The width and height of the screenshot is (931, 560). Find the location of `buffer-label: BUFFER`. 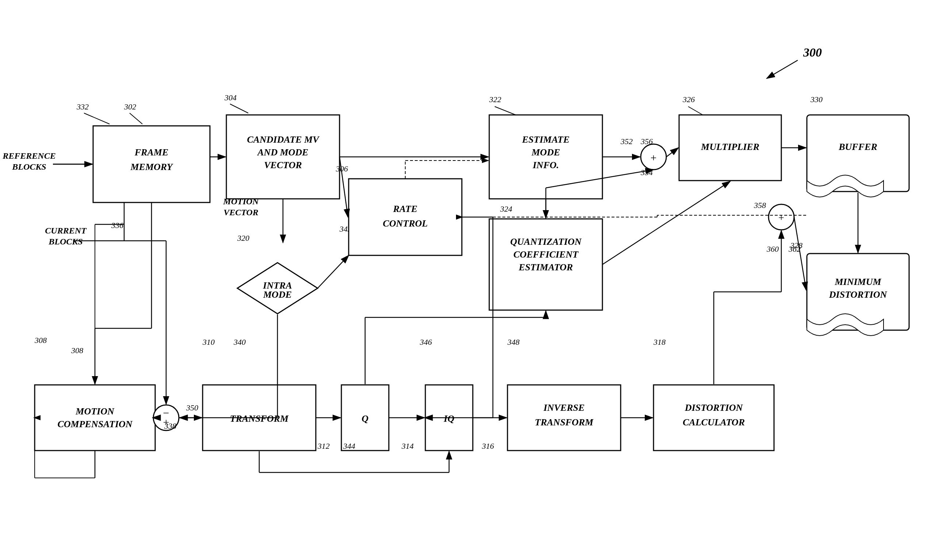

buffer-label: BUFFER is located at coordinates (858, 147).